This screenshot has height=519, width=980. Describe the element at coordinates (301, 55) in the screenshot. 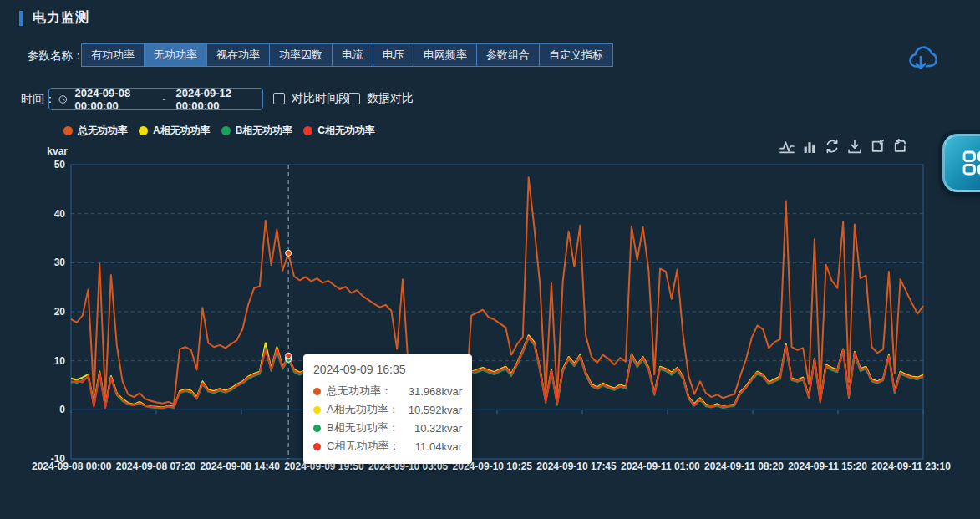

I see `tab-param-3: 功率因数` at that location.